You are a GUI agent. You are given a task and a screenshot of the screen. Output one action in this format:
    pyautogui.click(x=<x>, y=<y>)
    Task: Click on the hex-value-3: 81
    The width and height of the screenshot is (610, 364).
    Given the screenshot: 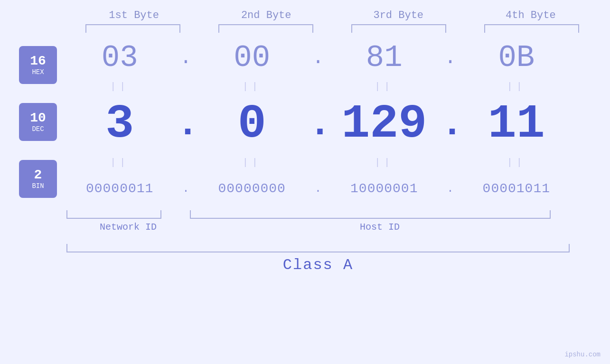 What is the action you would take?
    pyautogui.click(x=385, y=58)
    